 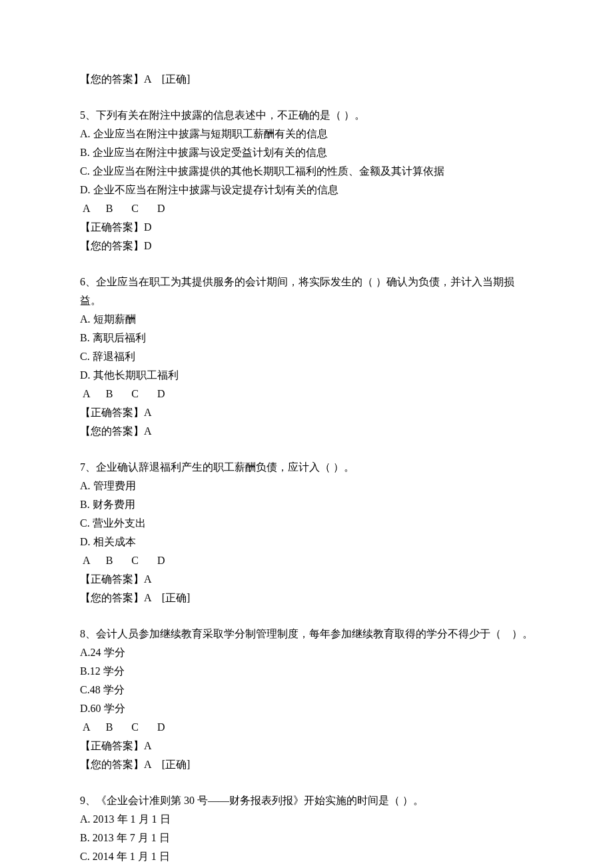 I want to click on correct-answer: 【正确答案】D, so click(x=306, y=227).